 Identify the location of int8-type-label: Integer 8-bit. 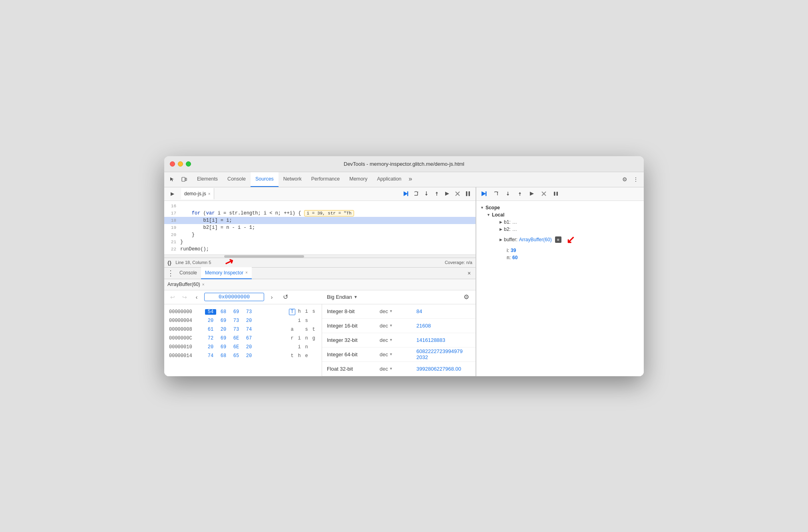
(351, 312).